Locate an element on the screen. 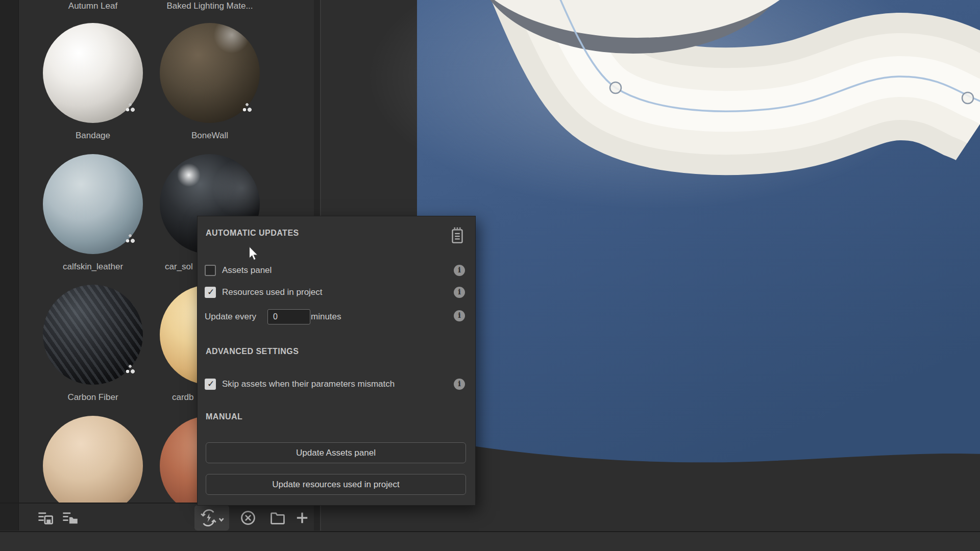 Image resolution: width=980 pixels, height=551 pixels. material-label: Baked Lighting Mate... is located at coordinates (210, 6).